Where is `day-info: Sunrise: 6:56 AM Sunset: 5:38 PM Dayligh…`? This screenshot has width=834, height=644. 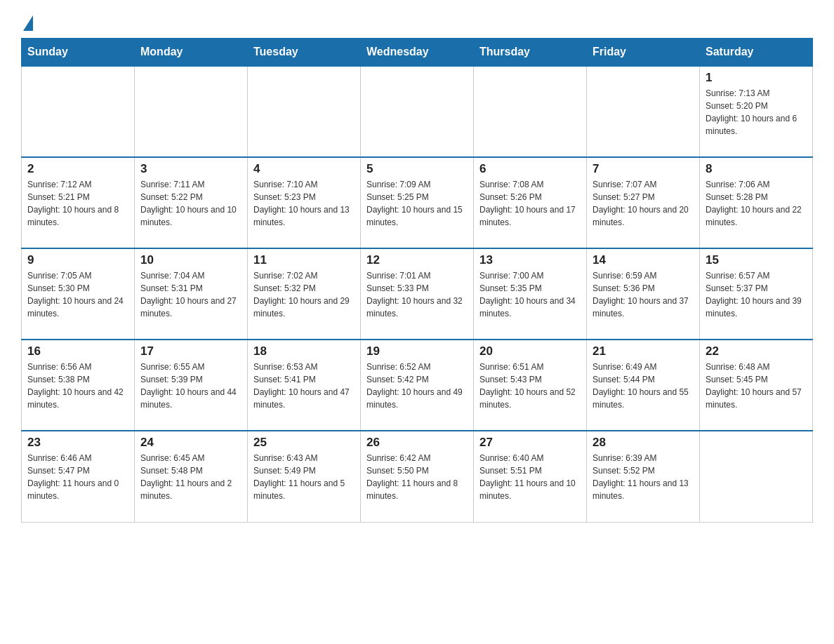 day-info: Sunrise: 6:56 AM Sunset: 5:38 PM Dayligh… is located at coordinates (78, 386).